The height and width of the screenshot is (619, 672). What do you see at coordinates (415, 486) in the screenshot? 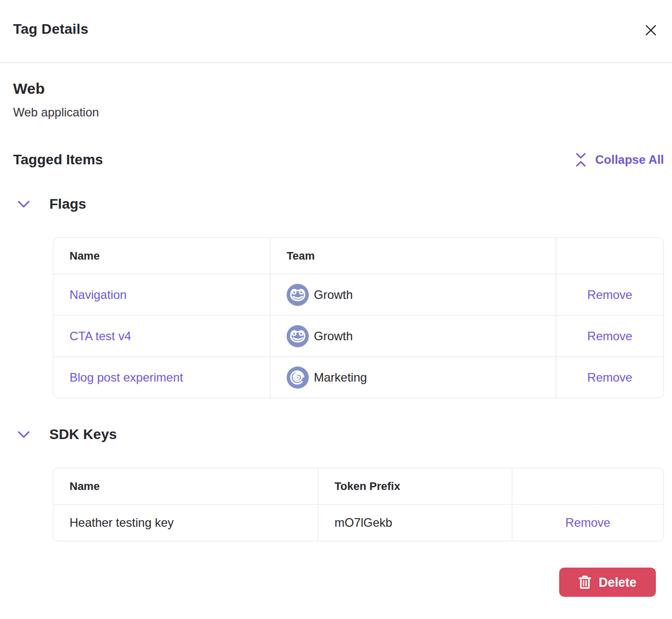
I see `column-header-token-prefix: Token Prefix` at bounding box center [415, 486].